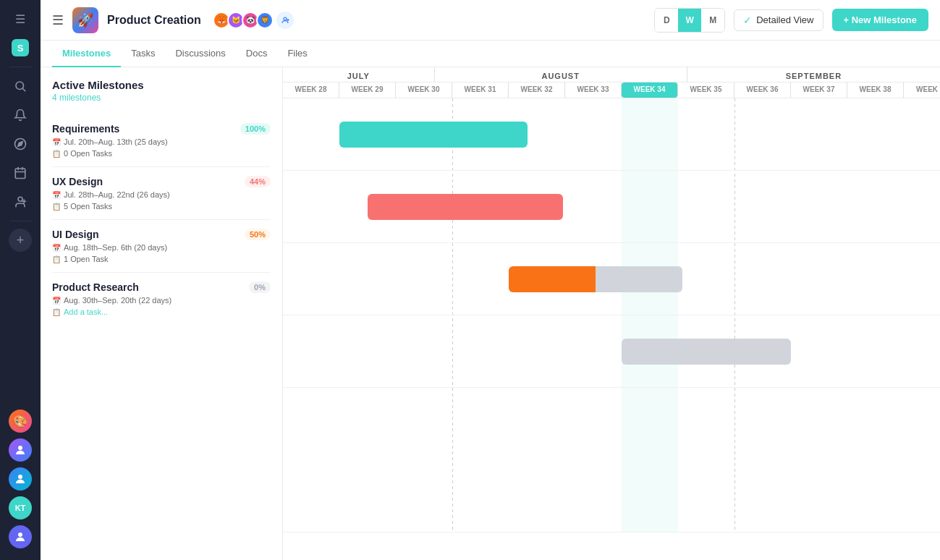  I want to click on bar-ux, so click(465, 207).